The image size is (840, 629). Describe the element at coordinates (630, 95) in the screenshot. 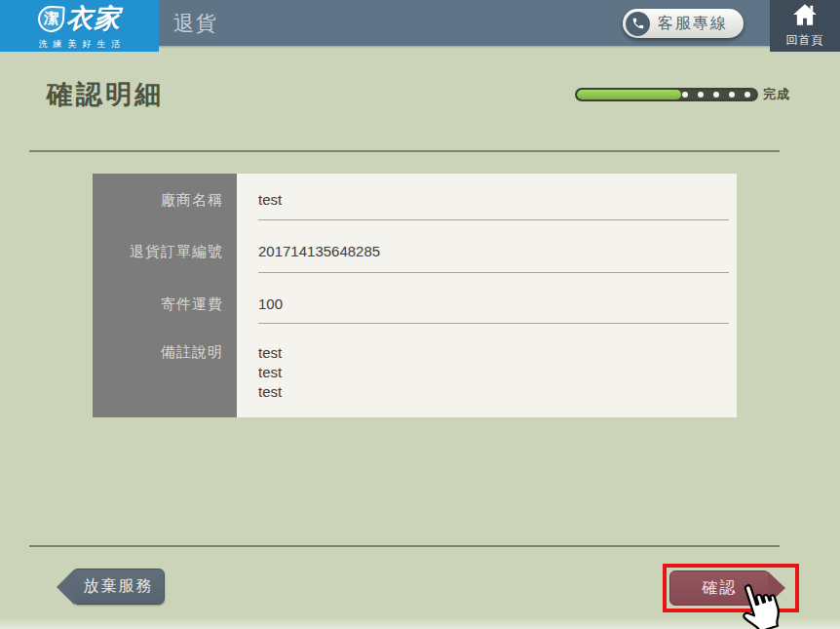

I see `progress-fill` at that location.